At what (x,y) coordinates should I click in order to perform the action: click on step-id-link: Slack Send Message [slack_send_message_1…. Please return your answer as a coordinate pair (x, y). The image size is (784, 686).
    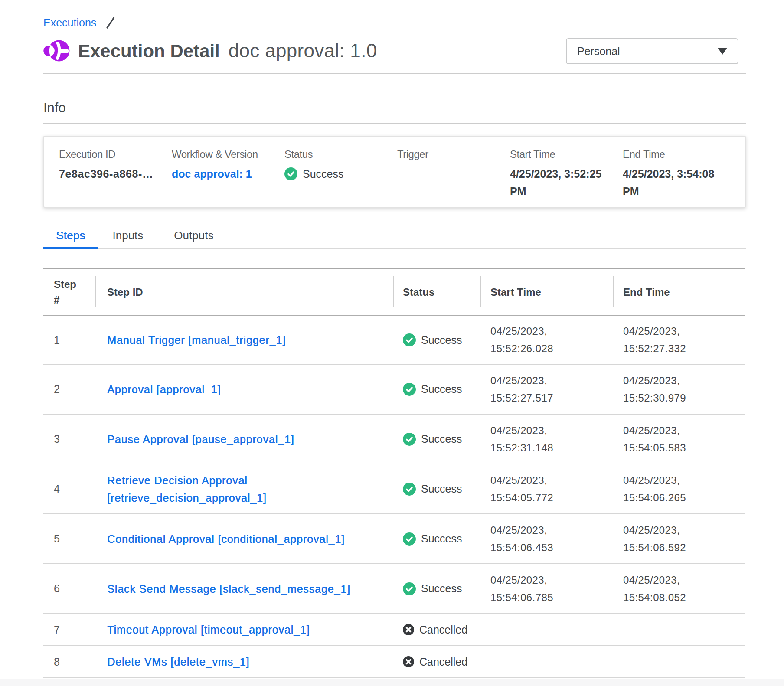
    Looking at the image, I should click on (229, 589).